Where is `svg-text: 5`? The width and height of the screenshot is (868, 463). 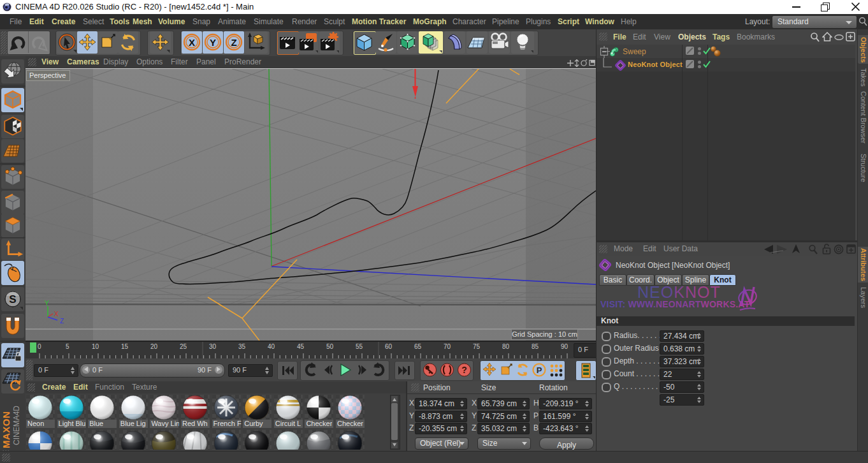
svg-text: 5 is located at coordinates (68, 347).